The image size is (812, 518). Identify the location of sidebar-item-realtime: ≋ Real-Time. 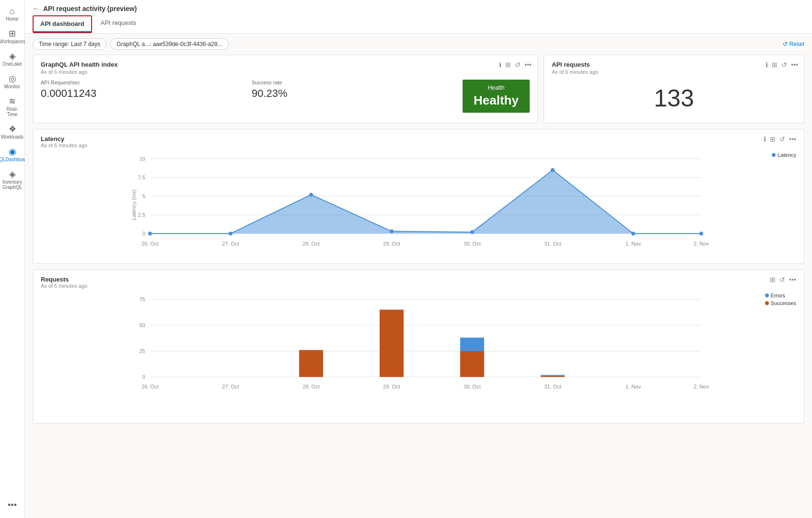
(12, 107).